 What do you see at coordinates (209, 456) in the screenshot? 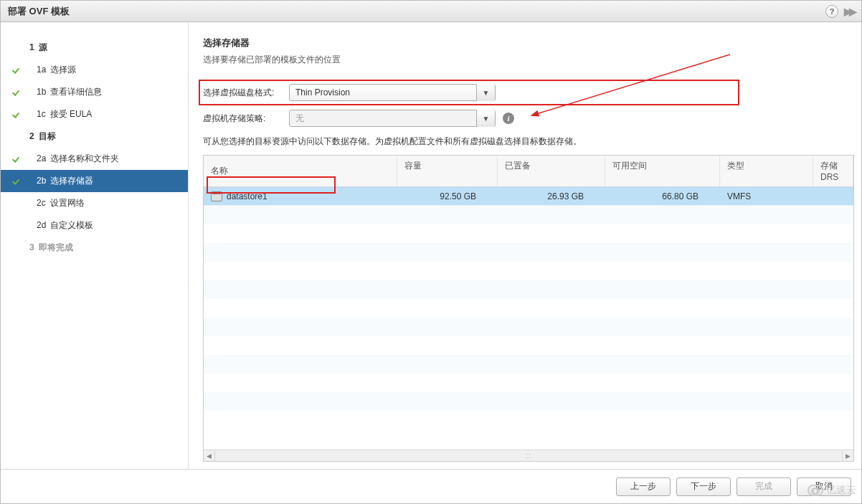
I see `scroll-left-icon: ◀` at bounding box center [209, 456].